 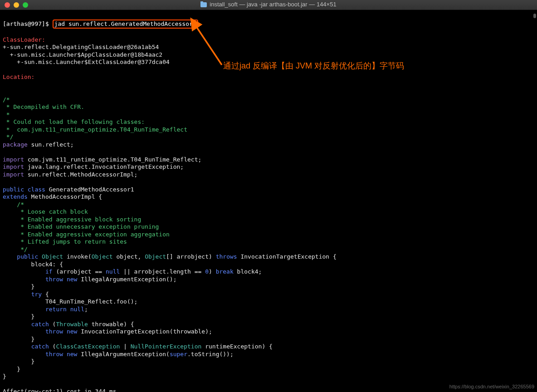 I want to click on param: runtimeException) {, so click(x=237, y=347).